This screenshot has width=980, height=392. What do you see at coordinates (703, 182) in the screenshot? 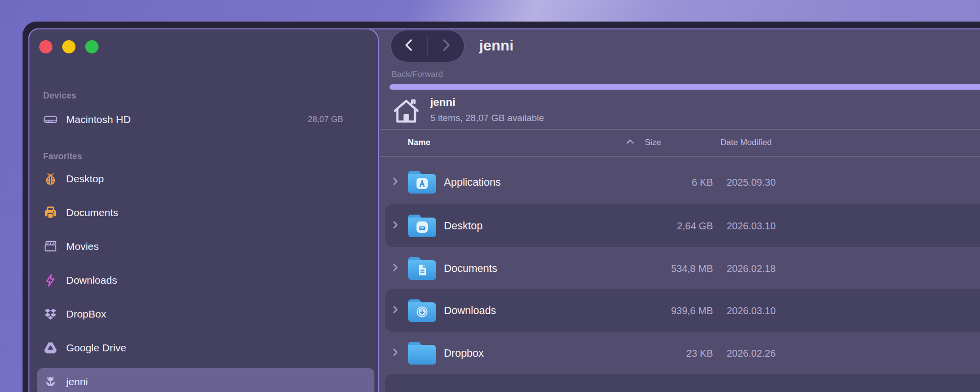
I see `file-size: 6 KB` at bounding box center [703, 182].